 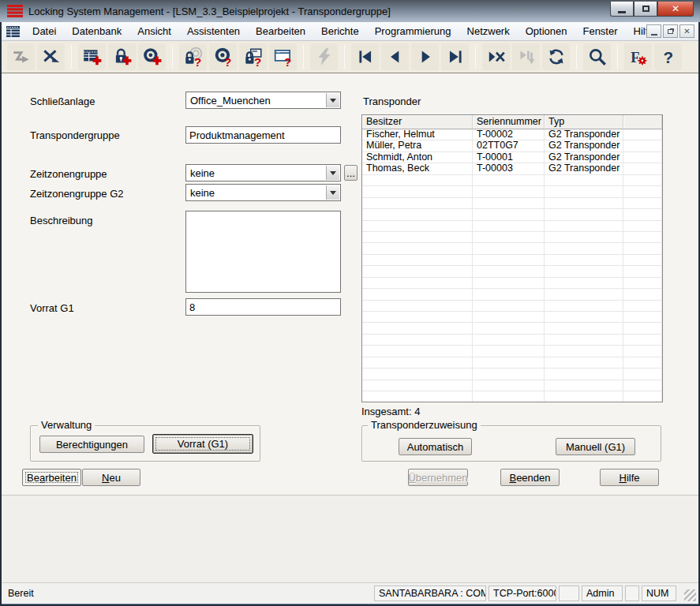 I want to click on menu-datenbank: Datenbank, so click(x=96, y=32).